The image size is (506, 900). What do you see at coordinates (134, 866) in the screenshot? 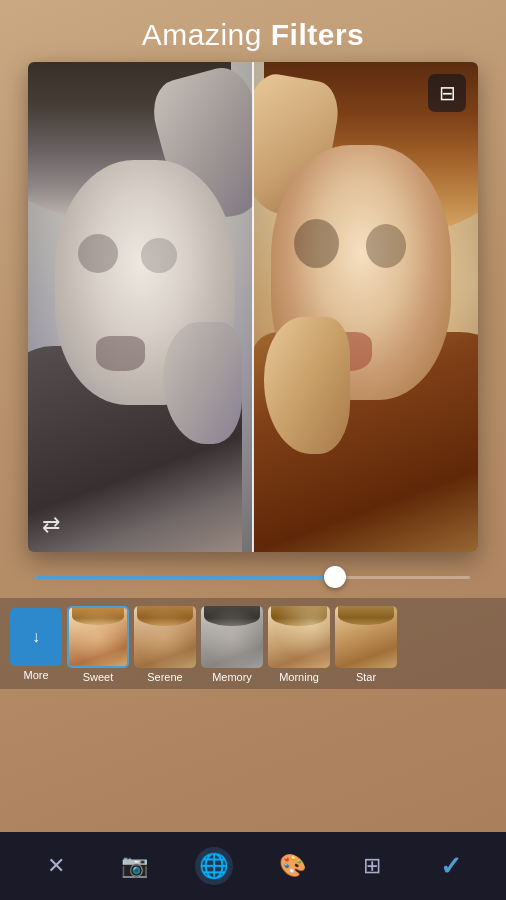
I see `camera-icon: 📷` at bounding box center [134, 866].